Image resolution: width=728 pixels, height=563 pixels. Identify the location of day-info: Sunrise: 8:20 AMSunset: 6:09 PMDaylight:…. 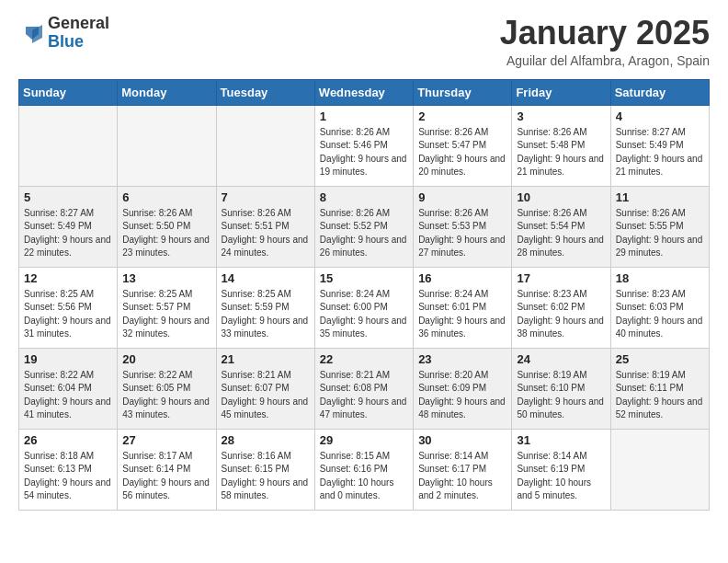
(462, 396).